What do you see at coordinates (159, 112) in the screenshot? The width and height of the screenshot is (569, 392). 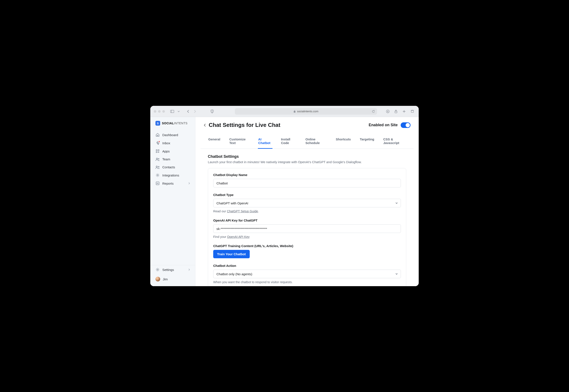 I see `minimize-window-icon` at bounding box center [159, 112].